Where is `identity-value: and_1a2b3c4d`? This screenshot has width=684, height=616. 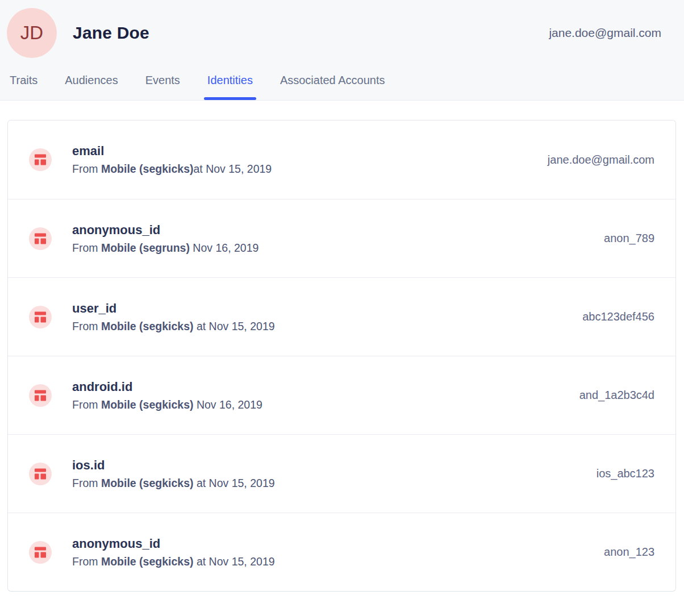 identity-value: and_1a2b3c4d is located at coordinates (617, 396).